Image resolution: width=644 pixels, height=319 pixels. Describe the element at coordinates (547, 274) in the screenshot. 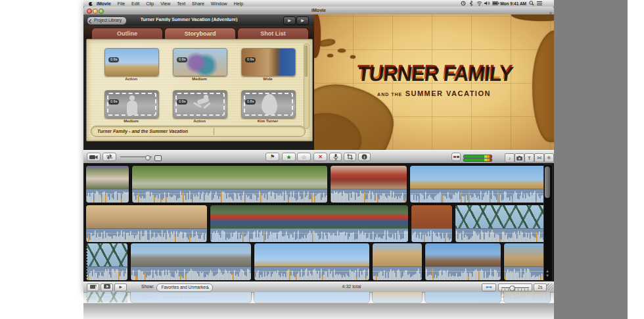

I see `scrollbar-arrows: ▲▼` at that location.